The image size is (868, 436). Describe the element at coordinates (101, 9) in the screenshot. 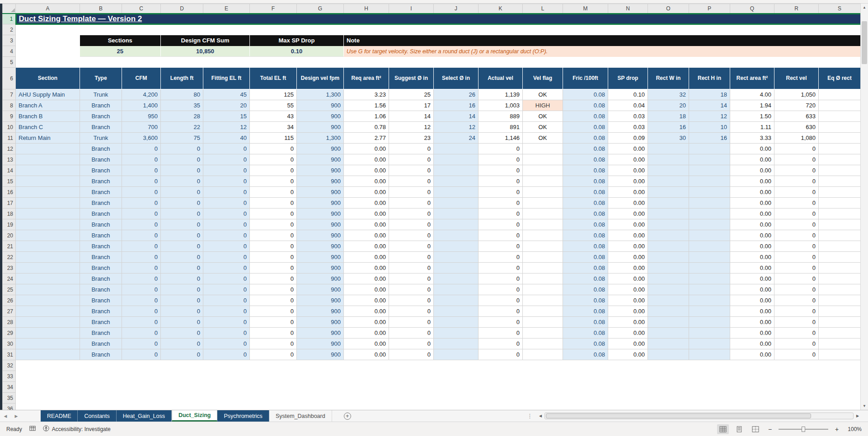

I see `column-header-B: B` at that location.